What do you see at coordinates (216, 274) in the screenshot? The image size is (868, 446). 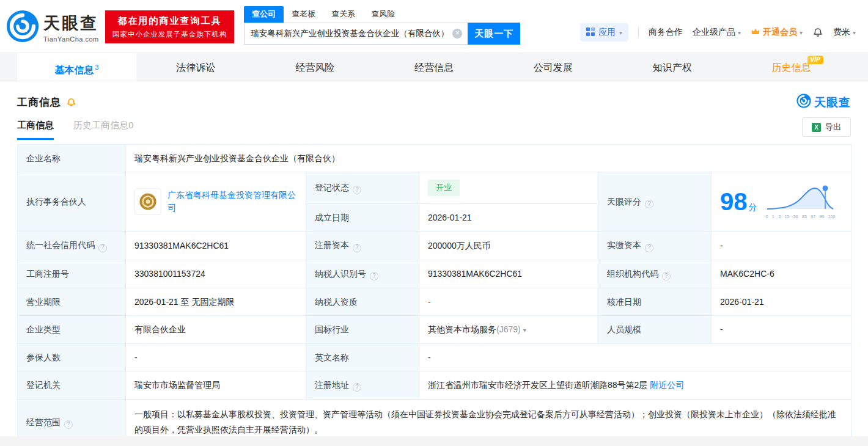 I see `value-reg-number: 330381001153724` at bounding box center [216, 274].